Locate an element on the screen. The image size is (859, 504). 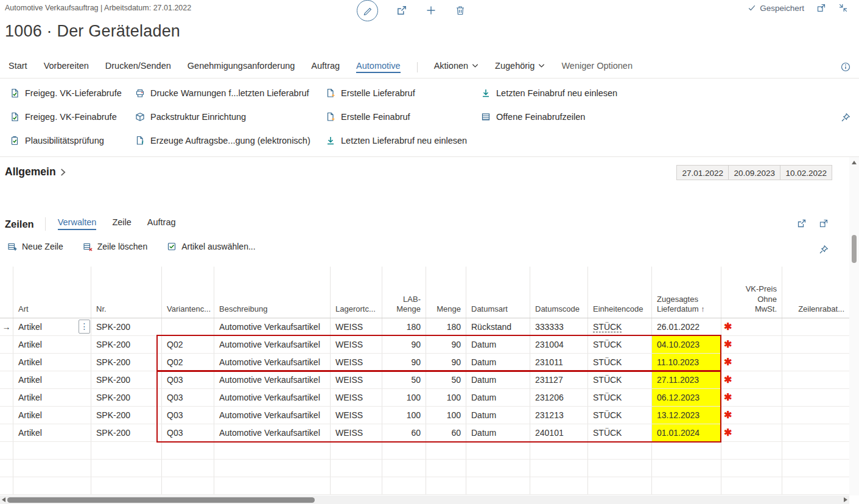
pin-icon is located at coordinates (824, 250).